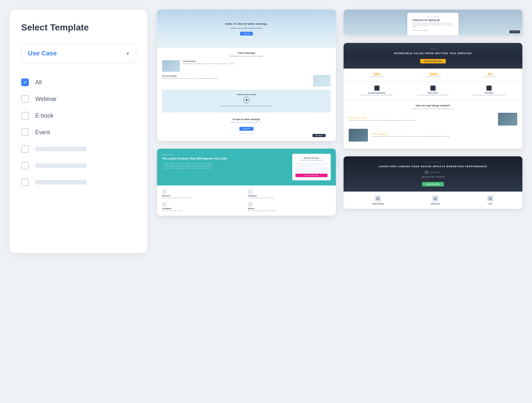 This screenshot has height=403, width=532. What do you see at coordinates (166, 196) in the screenshot?
I see `tmpl2-feat-title-1: Research` at bounding box center [166, 196].